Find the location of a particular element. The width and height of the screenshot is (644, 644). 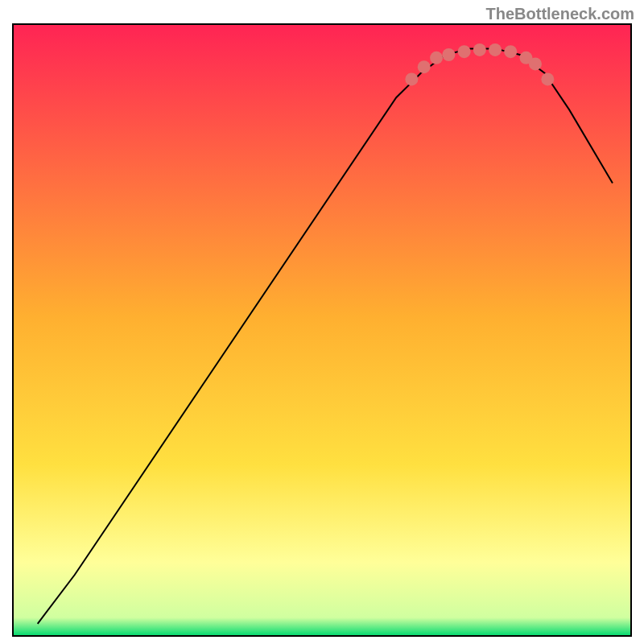

watermark-text: TheBottleneck.com is located at coordinates (560, 14).